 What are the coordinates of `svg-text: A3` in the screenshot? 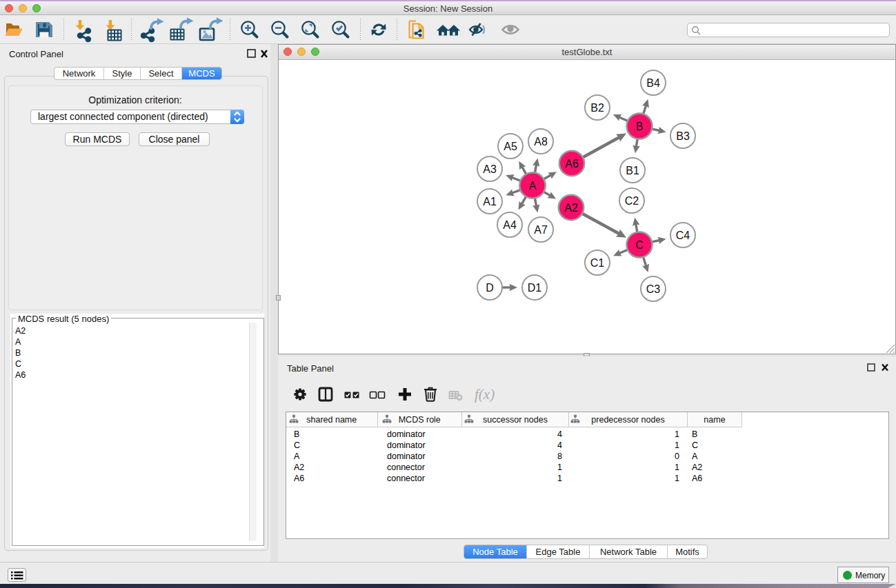 It's located at (490, 170).